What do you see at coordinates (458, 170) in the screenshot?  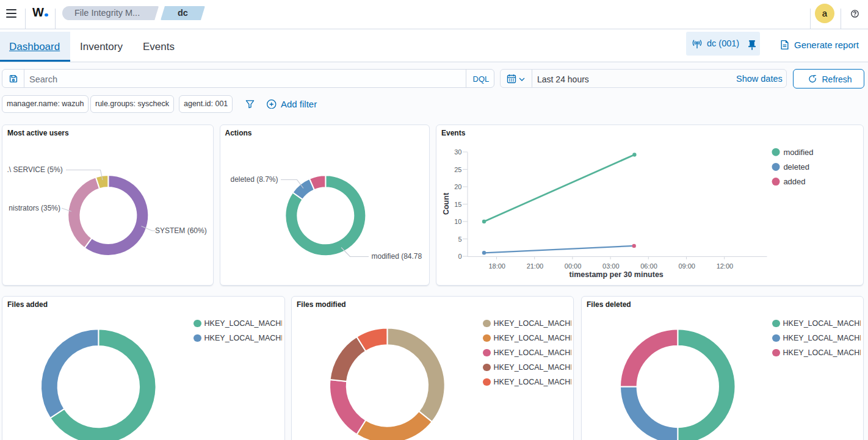 I see `svg-text: 25` at bounding box center [458, 170].